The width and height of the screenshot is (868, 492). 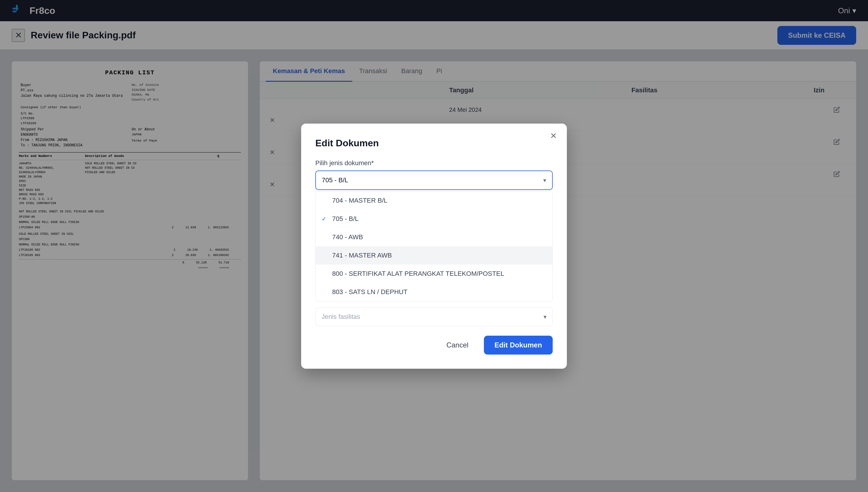 What do you see at coordinates (335, 180) in the screenshot?
I see `selected-dokumen-value: 705 - B/L` at bounding box center [335, 180].